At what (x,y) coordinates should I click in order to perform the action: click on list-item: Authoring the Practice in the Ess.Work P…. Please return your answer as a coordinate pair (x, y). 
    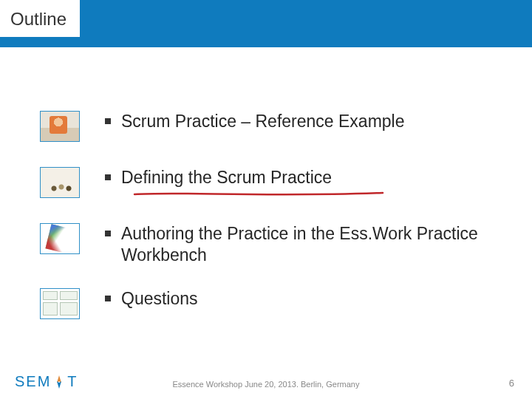
    Looking at the image, I should click on (271, 245).